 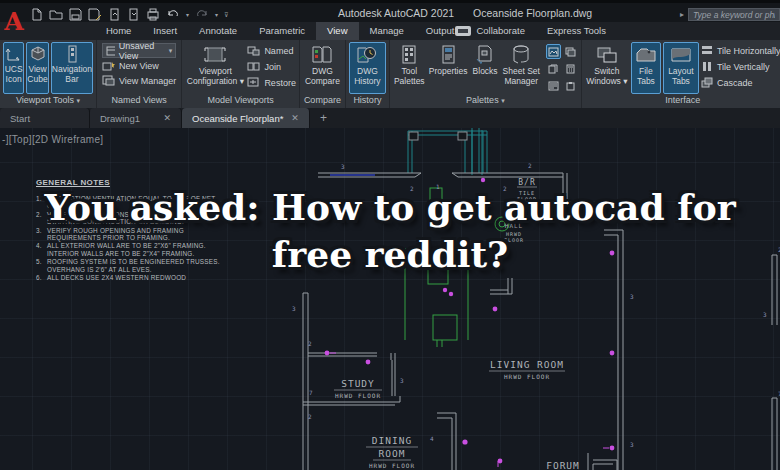 What do you see at coordinates (14, 54) in the screenshot?
I see `ucs-axes-icon` at bounding box center [14, 54].